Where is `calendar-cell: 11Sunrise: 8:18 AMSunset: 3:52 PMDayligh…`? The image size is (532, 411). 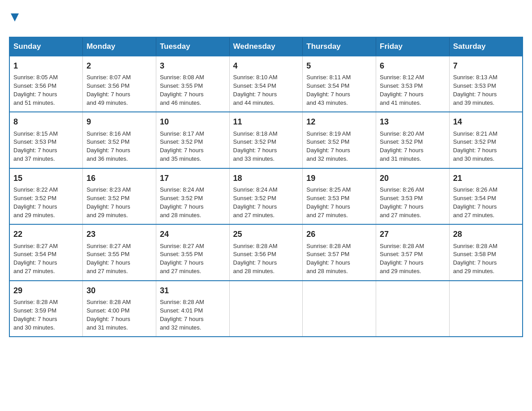 calendar-cell: 11Sunrise: 8:18 AMSunset: 3:52 PMDayligh… is located at coordinates (266, 140).